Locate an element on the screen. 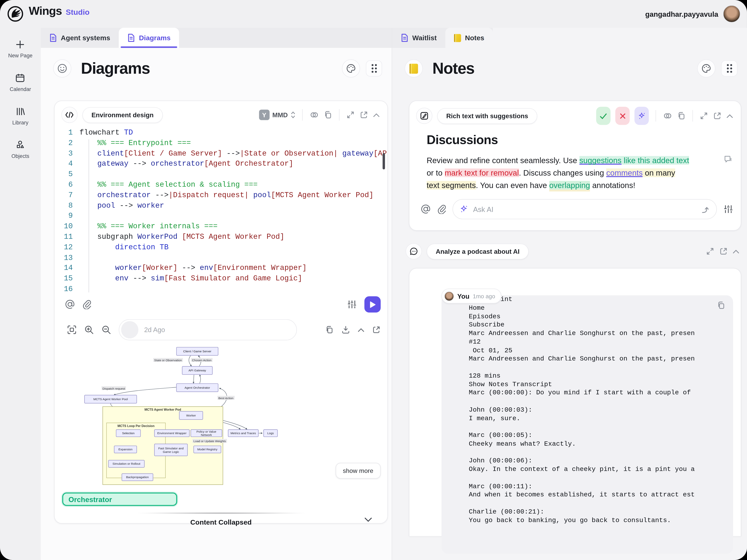  code-line: 16 is located at coordinates (221, 290).